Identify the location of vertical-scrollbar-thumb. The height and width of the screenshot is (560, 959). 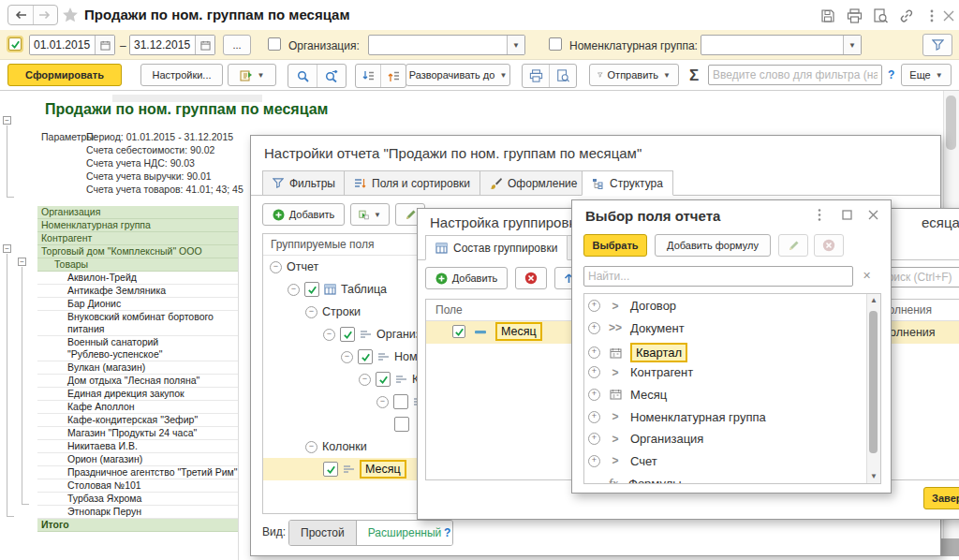
(952, 123).